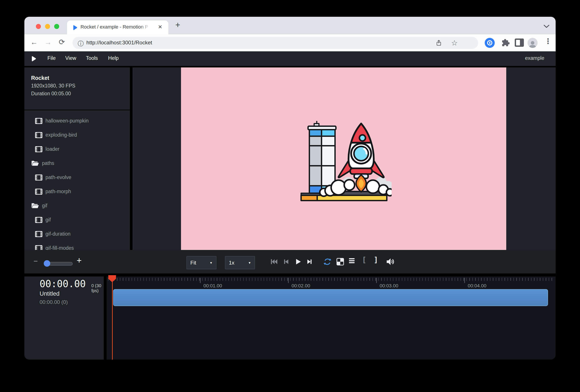 This screenshot has width=580, height=392. What do you see at coordinates (364, 260) in the screenshot?
I see `in-point-bracket-icon: [` at bounding box center [364, 260].